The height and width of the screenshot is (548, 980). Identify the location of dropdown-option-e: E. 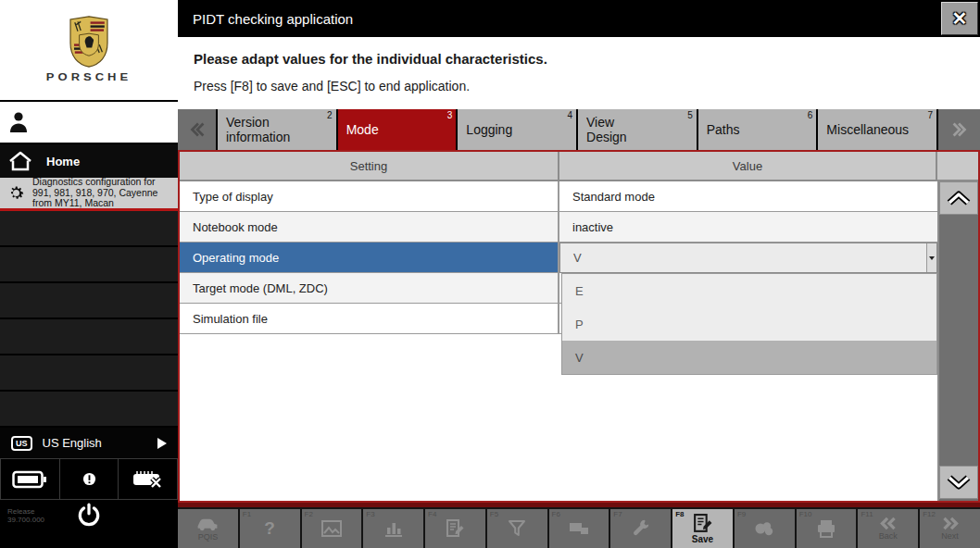
(749, 291).